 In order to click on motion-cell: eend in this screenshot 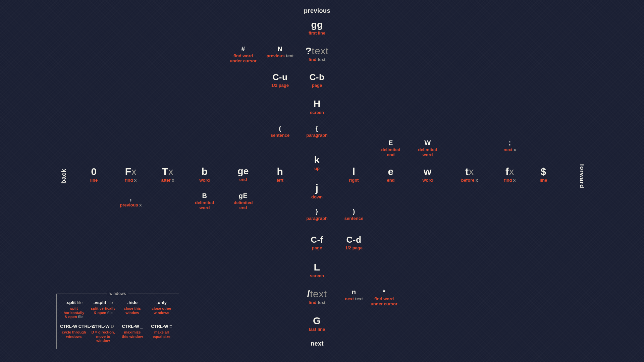, I will do `click(391, 174)`.